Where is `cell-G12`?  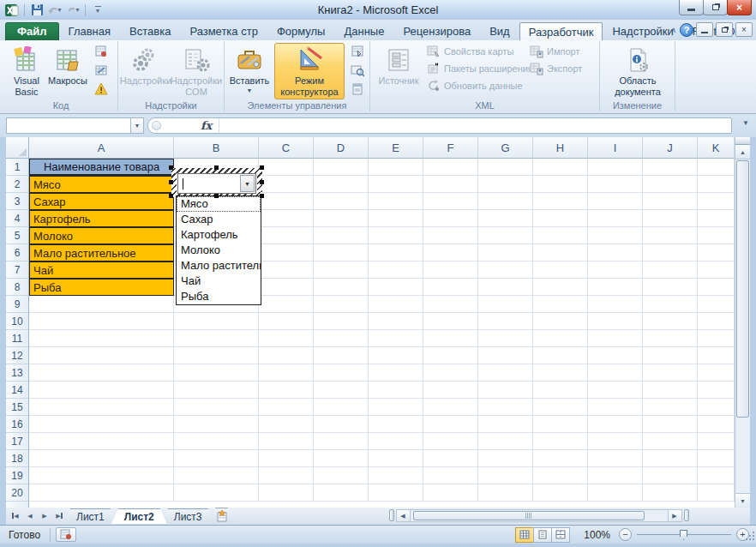 cell-G12 is located at coordinates (506, 356).